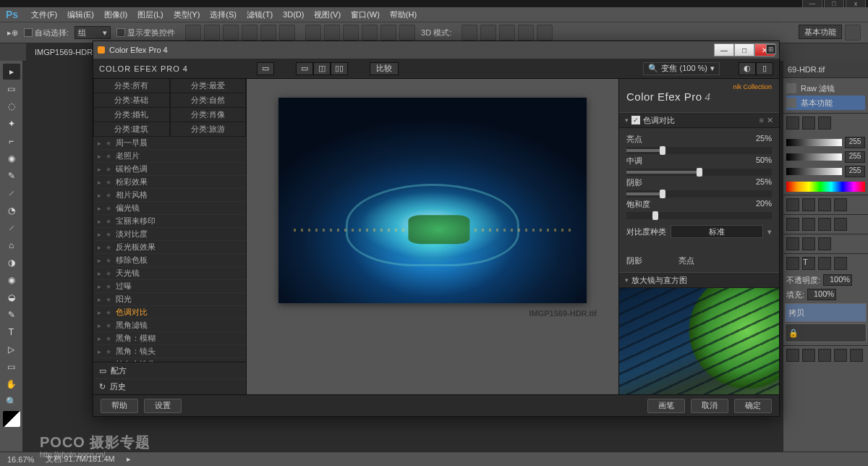 This screenshot has height=466, width=868. Describe the element at coordinates (770, 120) in the screenshot. I see `remove-icon: ✕` at that location.